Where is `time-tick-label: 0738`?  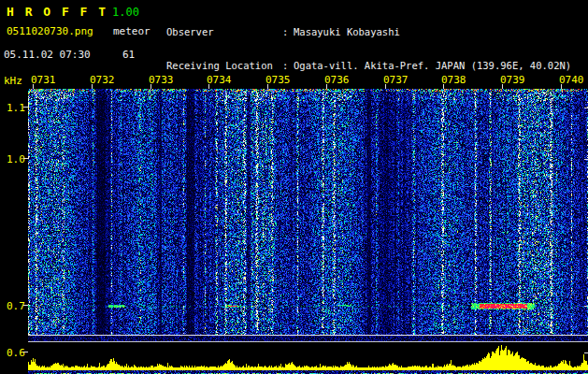
time-tick-label: 0738 is located at coordinates (454, 80).